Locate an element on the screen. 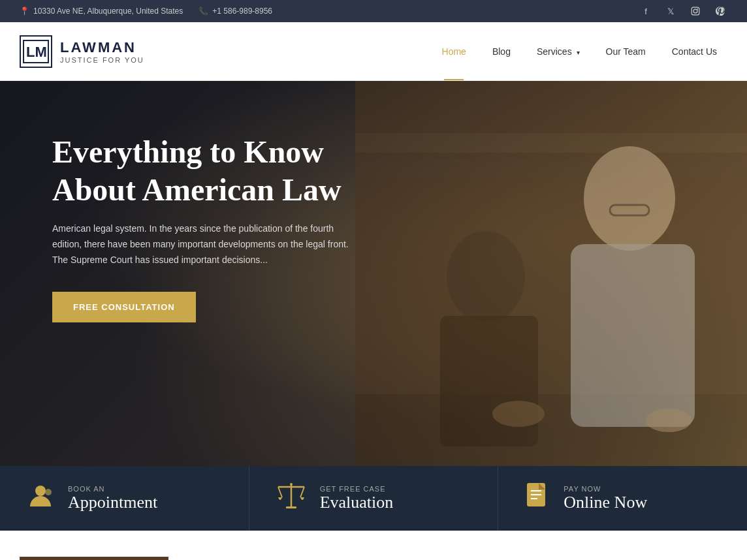 The height and width of the screenshot is (560, 747). appointment-icon is located at coordinates (40, 499).